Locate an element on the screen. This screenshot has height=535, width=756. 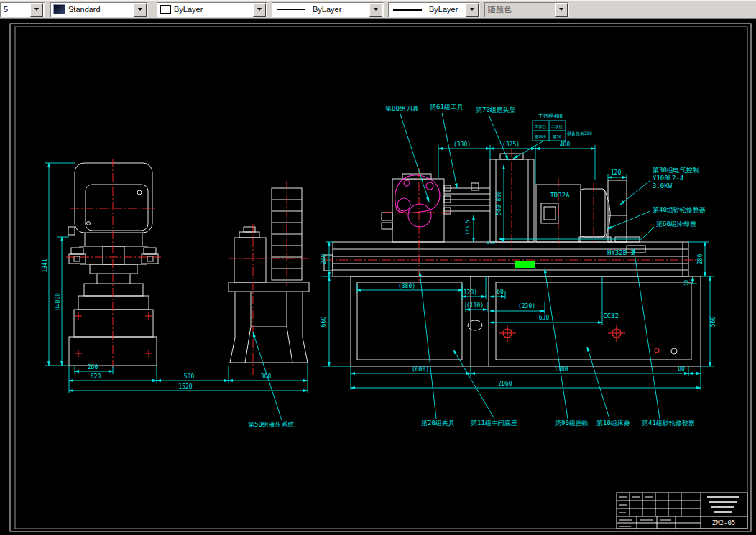
color-value: ByLayer is located at coordinates (211, 9).